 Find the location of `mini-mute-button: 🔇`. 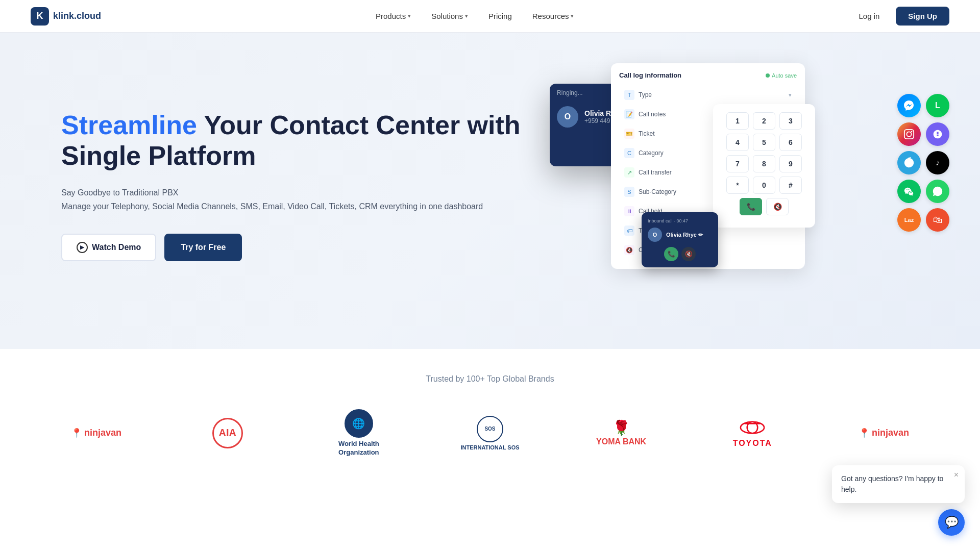

mini-mute-button: 🔇 is located at coordinates (689, 254).